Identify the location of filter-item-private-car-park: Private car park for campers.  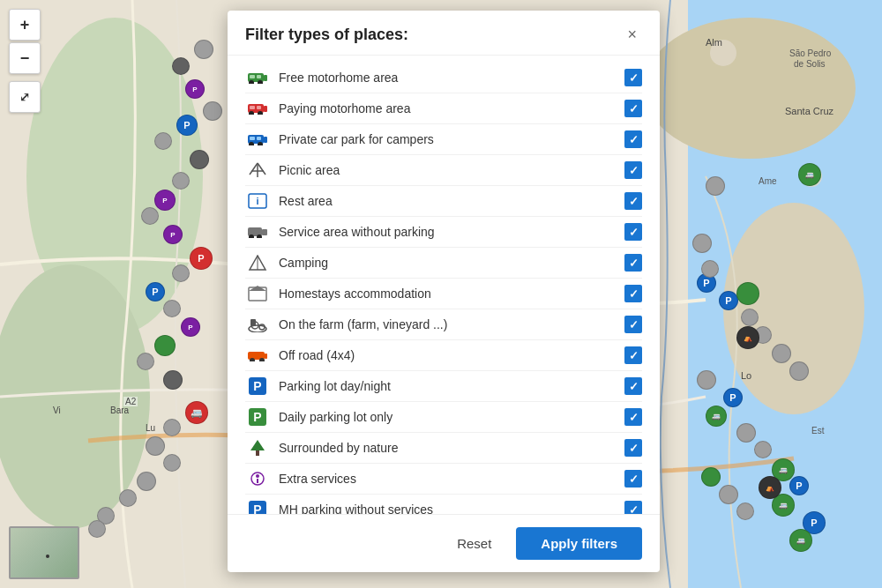
(444, 139).